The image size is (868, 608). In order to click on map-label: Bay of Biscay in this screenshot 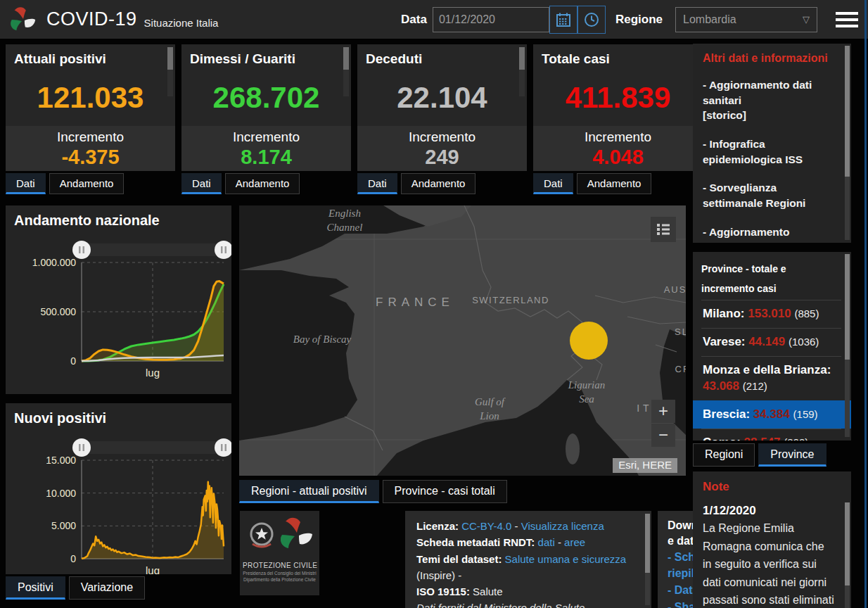, I will do `click(322, 339)`.